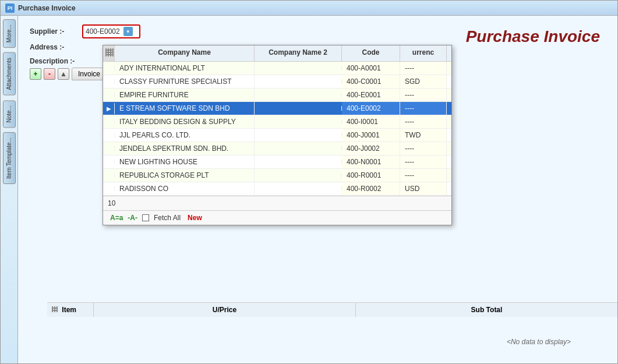 This screenshot has height=364, width=618. What do you see at coordinates (371, 122) in the screenshot?
I see `row-code-4: 400-I0001` at bounding box center [371, 122].